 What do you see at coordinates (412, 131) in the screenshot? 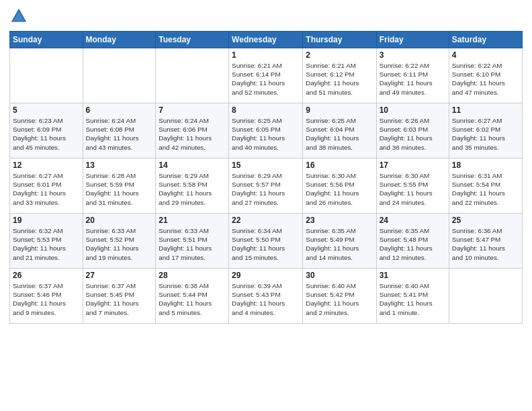
I see `calendar-cell: 10Sunrise: 6:26 AM Sunset: 6:03 PM Dayli…` at bounding box center [412, 131].